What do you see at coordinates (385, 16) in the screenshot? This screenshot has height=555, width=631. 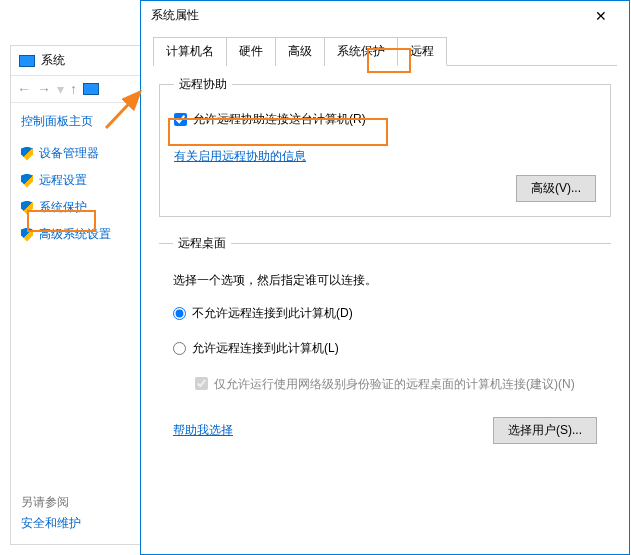 I see `dialog-titlebar: 系统属性 ✕` at bounding box center [385, 16].